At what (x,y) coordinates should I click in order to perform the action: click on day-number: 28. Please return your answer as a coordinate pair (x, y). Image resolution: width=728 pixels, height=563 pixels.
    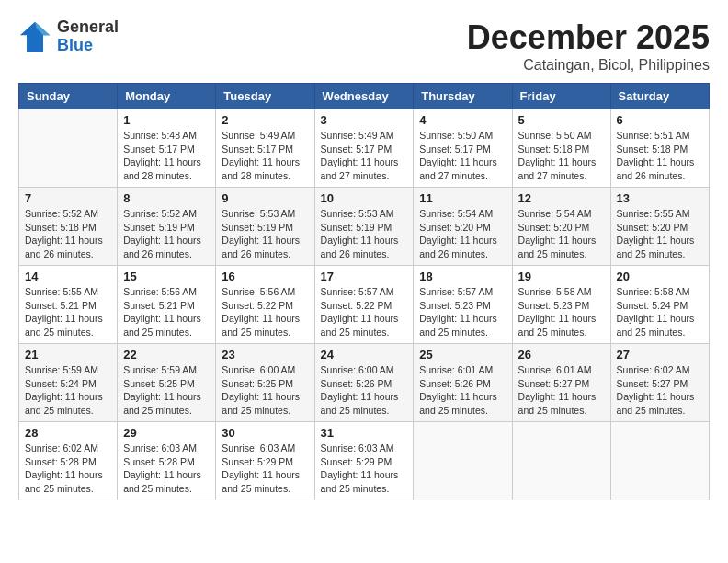
    Looking at the image, I should click on (68, 432).